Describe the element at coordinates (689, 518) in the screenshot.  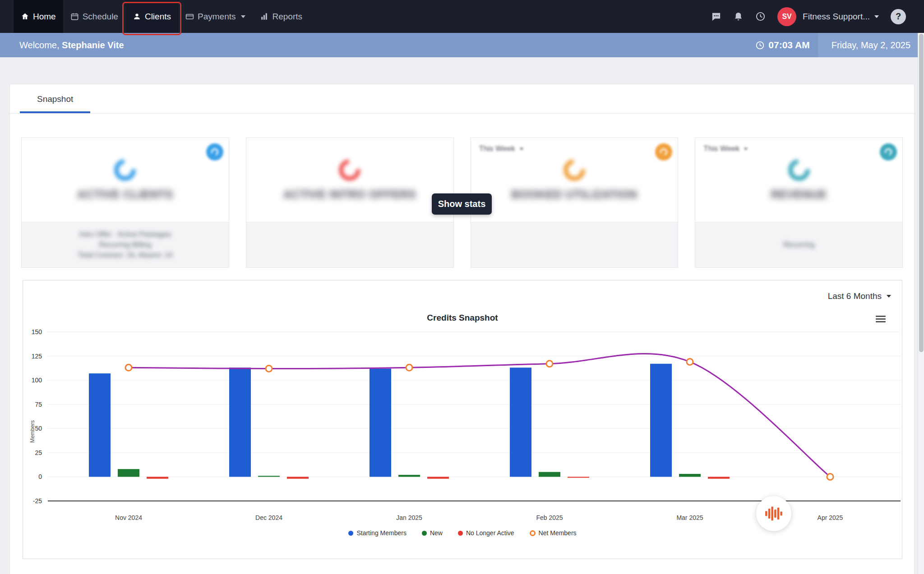
I see `svg-text: Mar 2025` at that location.